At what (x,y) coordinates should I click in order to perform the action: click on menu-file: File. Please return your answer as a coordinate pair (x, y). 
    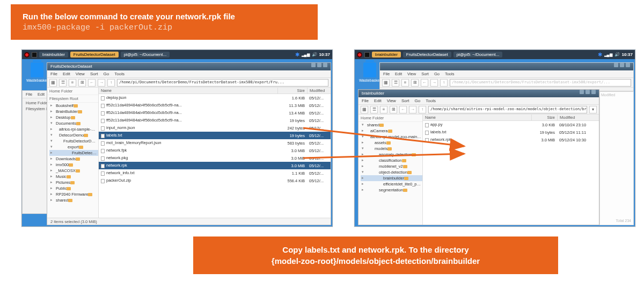
    Looking at the image, I should click on (365, 101).